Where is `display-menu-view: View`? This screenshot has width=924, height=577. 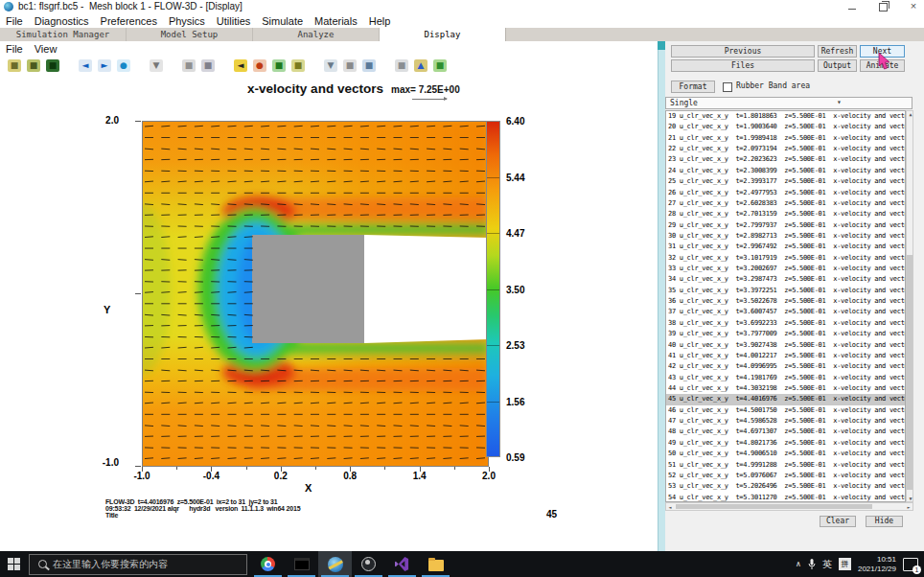 display-menu-view: View is located at coordinates (46, 49).